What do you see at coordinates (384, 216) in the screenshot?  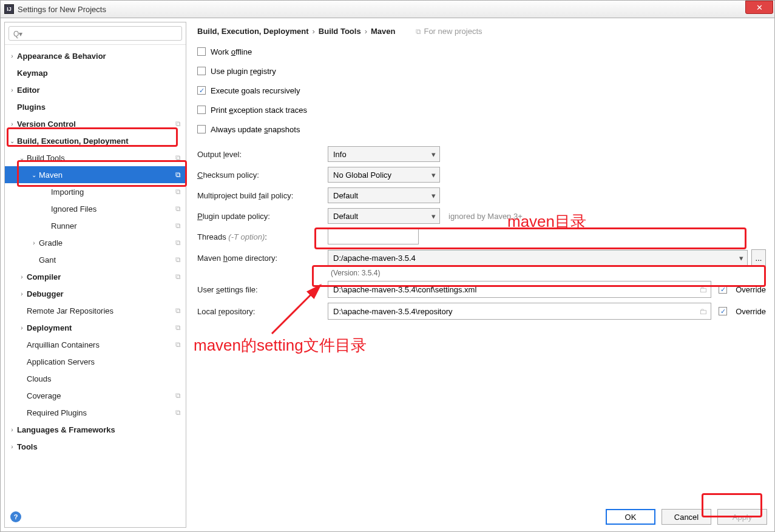 I see `plugin-update-select: Default` at bounding box center [384, 216].